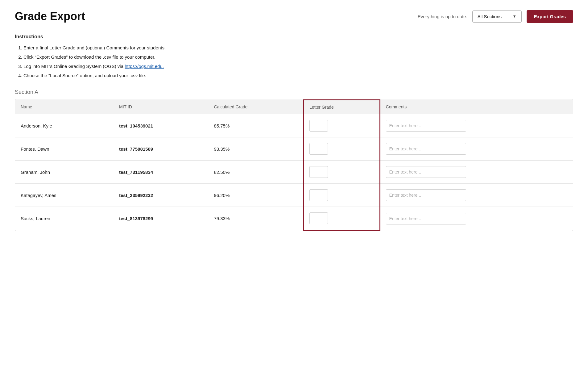  Describe the element at coordinates (64, 149) in the screenshot. I see `student-name: Fontes, Dawn` at that location.